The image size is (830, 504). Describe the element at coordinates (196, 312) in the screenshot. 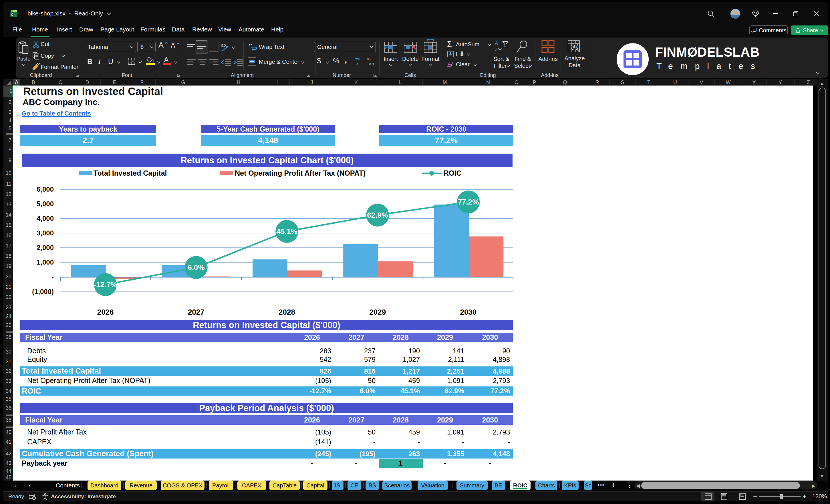

I see `svg-text: 2027` at that location.